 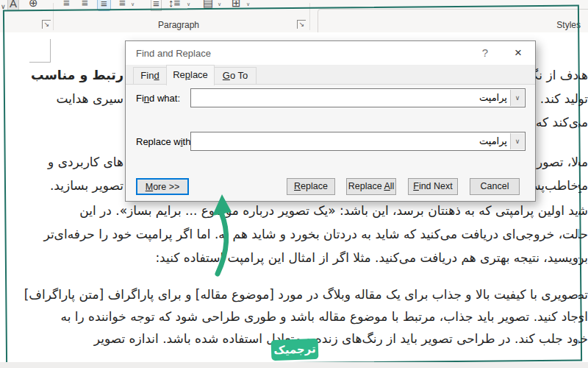 I want to click on tab-replace: Replace, so click(x=190, y=75).